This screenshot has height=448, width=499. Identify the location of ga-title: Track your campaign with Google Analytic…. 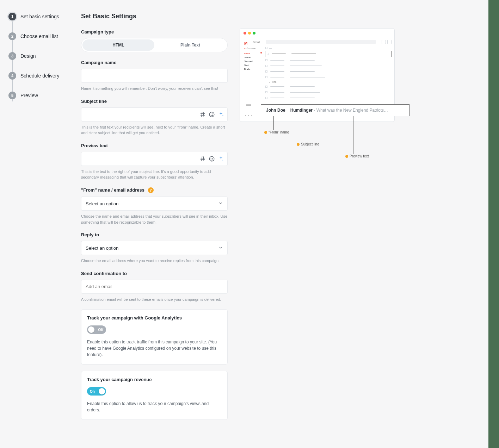
(154, 318).